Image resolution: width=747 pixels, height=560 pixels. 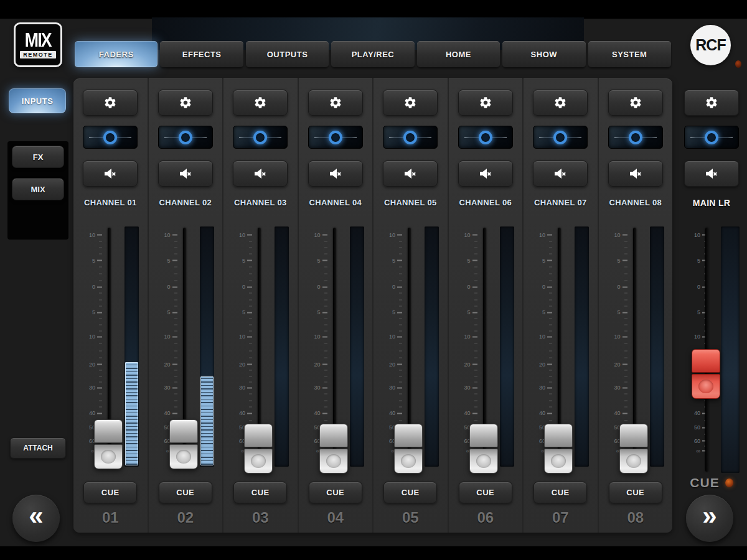 What do you see at coordinates (706, 386) in the screenshot?
I see `fader-handle-bottom` at bounding box center [706, 386].